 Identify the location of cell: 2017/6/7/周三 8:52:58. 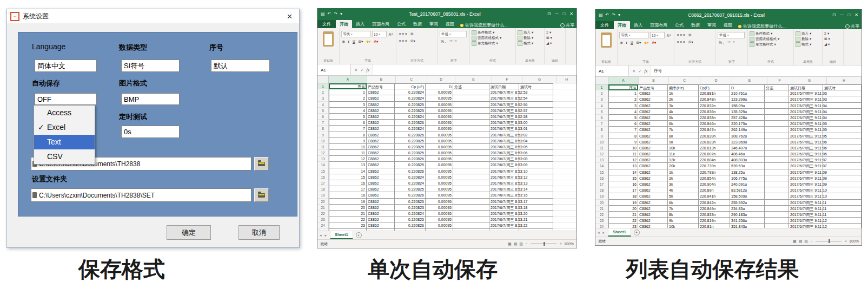
(504, 117).